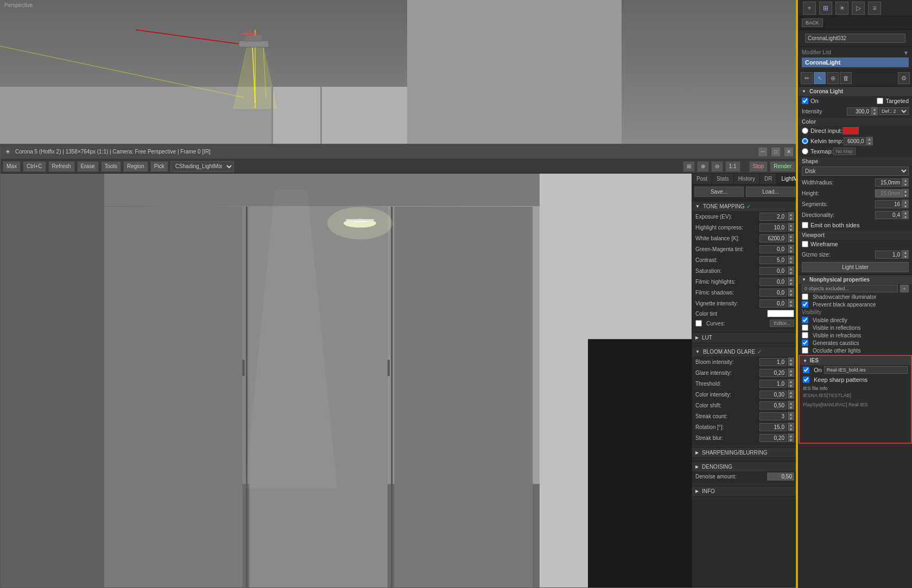 This screenshot has width=912, height=588. I want to click on width-radius-input, so click(889, 182).